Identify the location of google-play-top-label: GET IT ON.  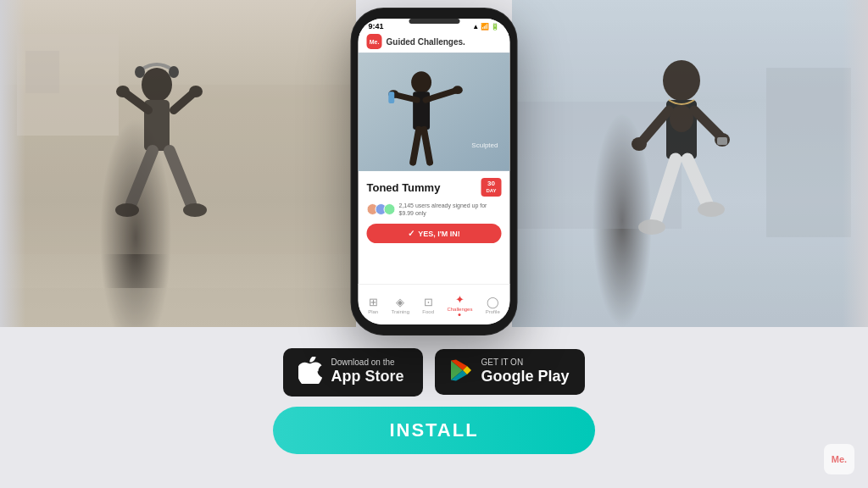
(525, 363).